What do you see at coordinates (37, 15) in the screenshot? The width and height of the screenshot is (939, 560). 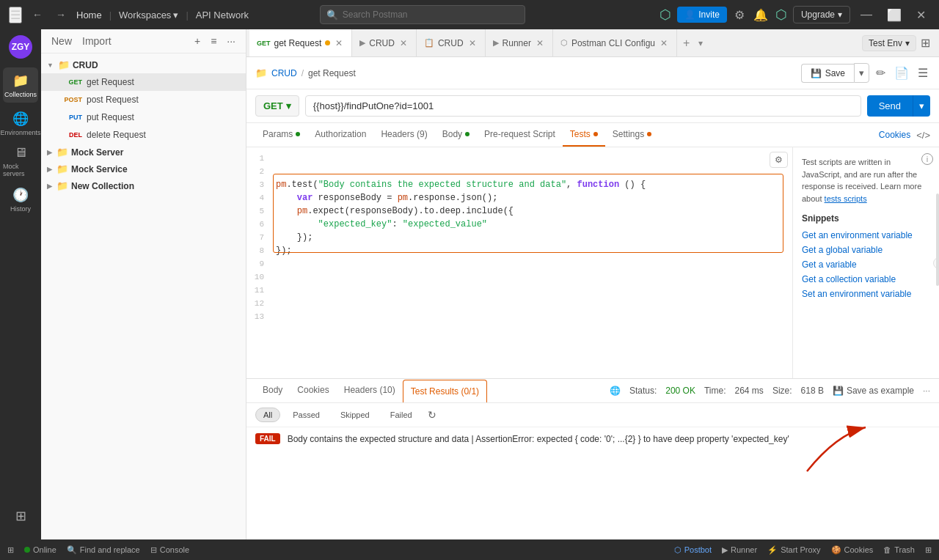 I see `back-button: ←` at bounding box center [37, 15].